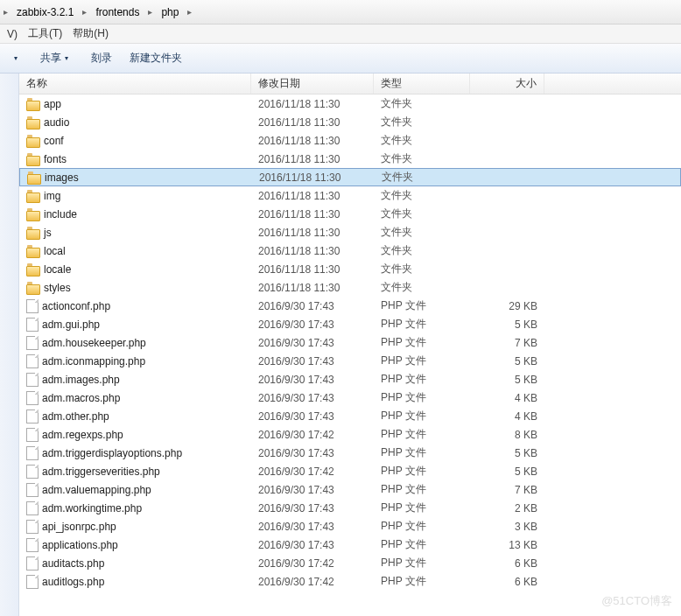  I want to click on file-row: adm.iconmapping.php2016/9/30 17:43PHP 文件…, so click(350, 360).